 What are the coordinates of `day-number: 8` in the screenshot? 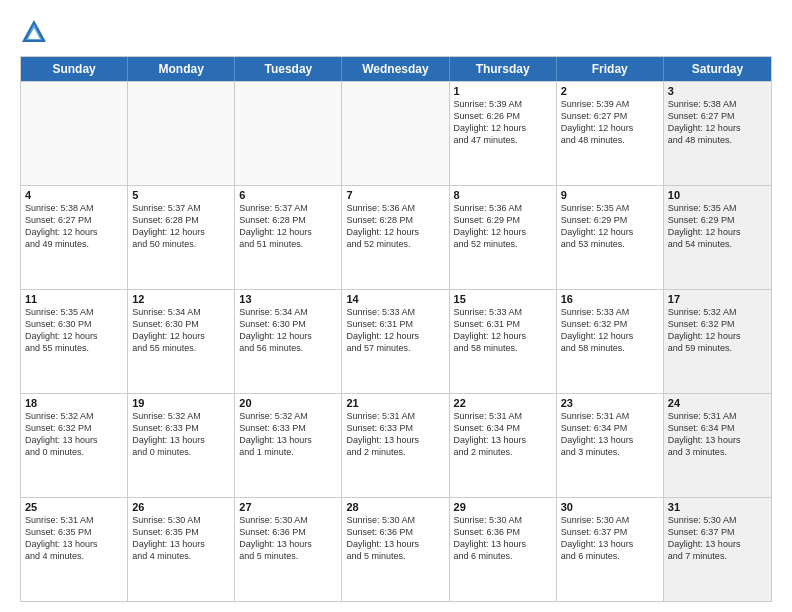 It's located at (503, 195).